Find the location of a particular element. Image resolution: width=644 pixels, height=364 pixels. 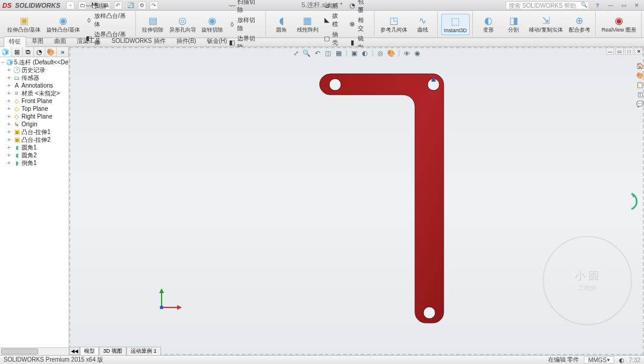

shell: ▢抽壳 is located at coordinates (334, 39).